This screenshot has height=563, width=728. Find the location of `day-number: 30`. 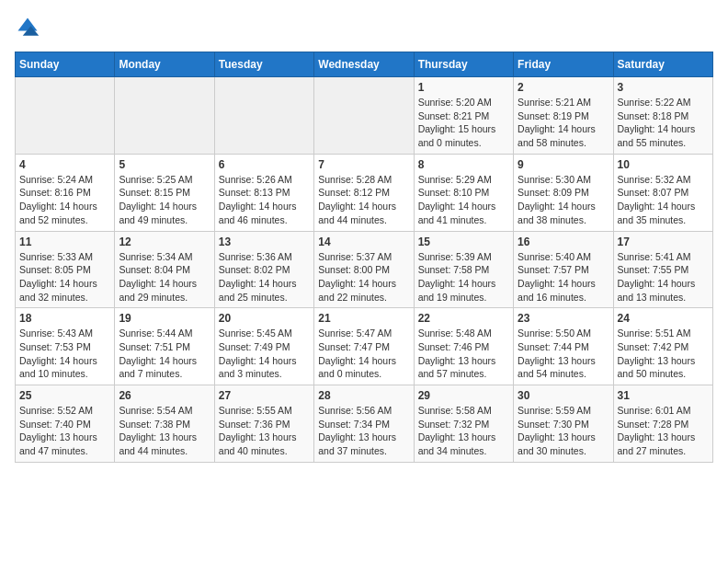

day-number: 30 is located at coordinates (563, 396).